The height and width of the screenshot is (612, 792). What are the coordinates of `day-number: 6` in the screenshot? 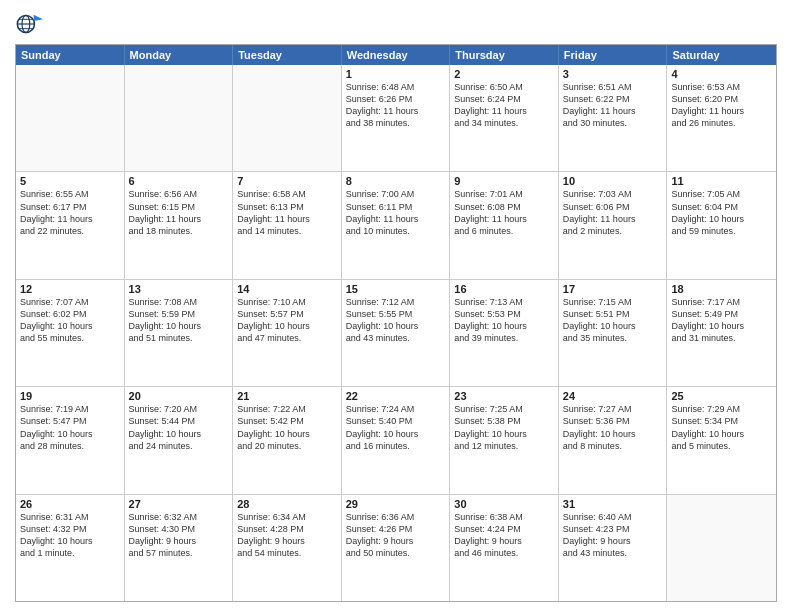 It's located at (179, 181).